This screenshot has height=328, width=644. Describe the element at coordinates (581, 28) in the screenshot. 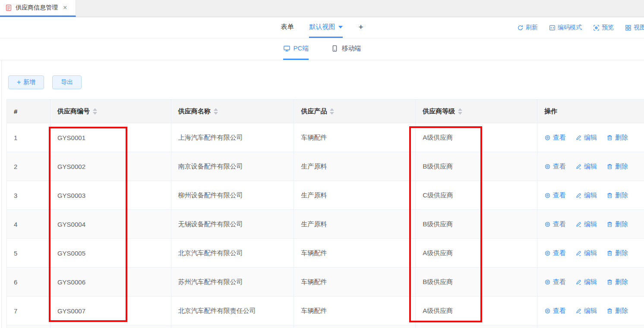

I see `view-toolbar-actions: 刷新 编码模式` at that location.